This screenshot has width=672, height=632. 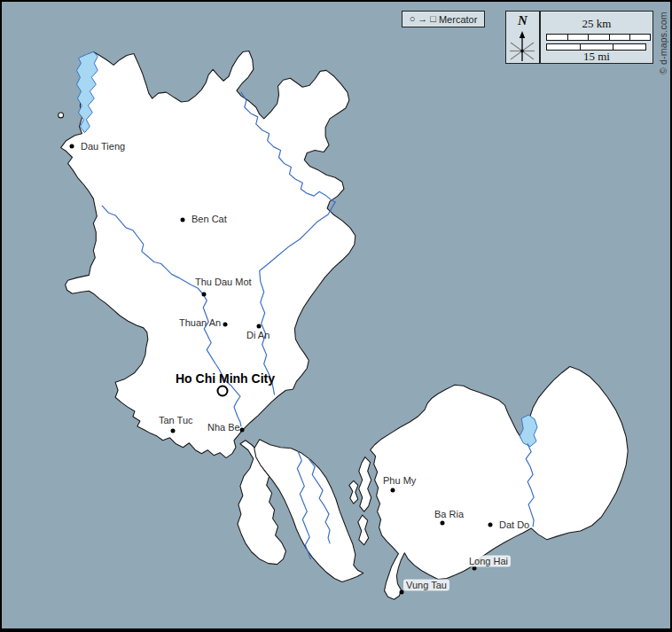 I want to click on scale-km-bar, so click(x=598, y=37).